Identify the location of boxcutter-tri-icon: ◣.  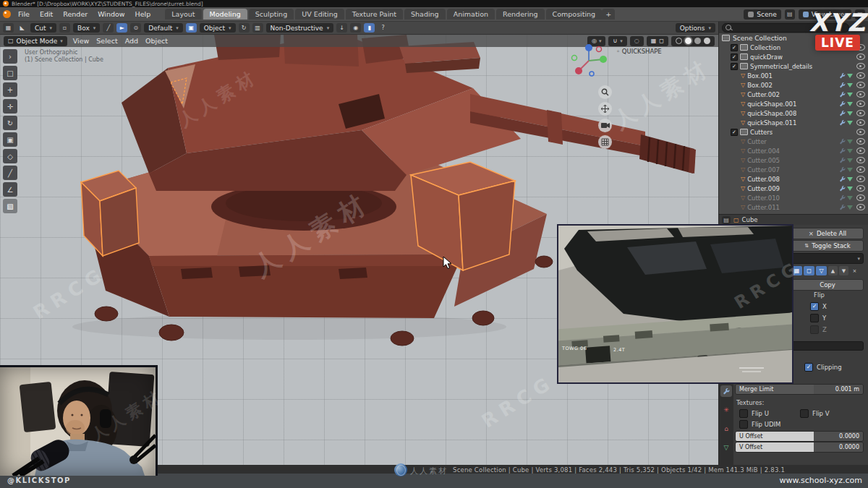
(22, 27).